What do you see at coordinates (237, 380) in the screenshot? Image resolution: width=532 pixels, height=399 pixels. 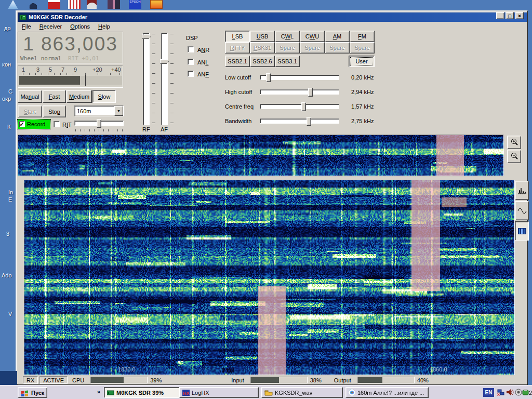 I see `input-label: Input` at bounding box center [237, 380].